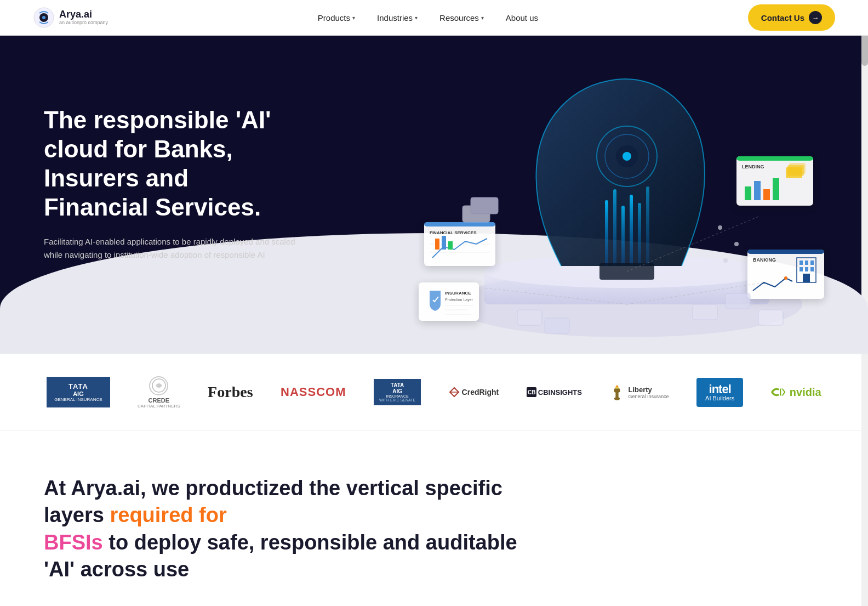 This screenshot has width=868, height=606. I want to click on nvidia-logo-icon, so click(779, 392).